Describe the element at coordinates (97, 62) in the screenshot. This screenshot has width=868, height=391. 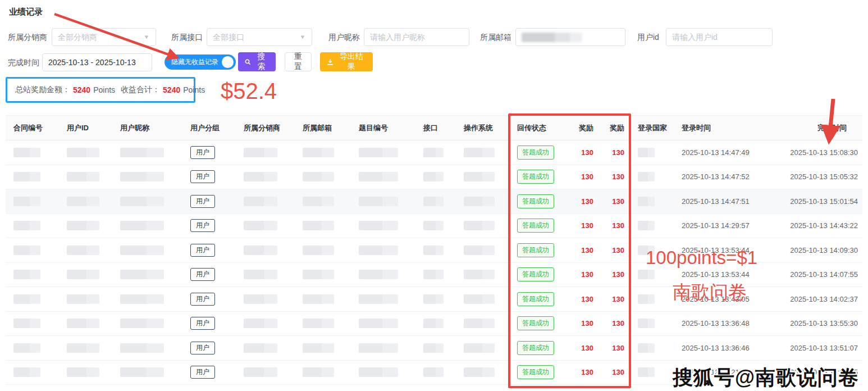
I see `finish-time-range-input` at that location.